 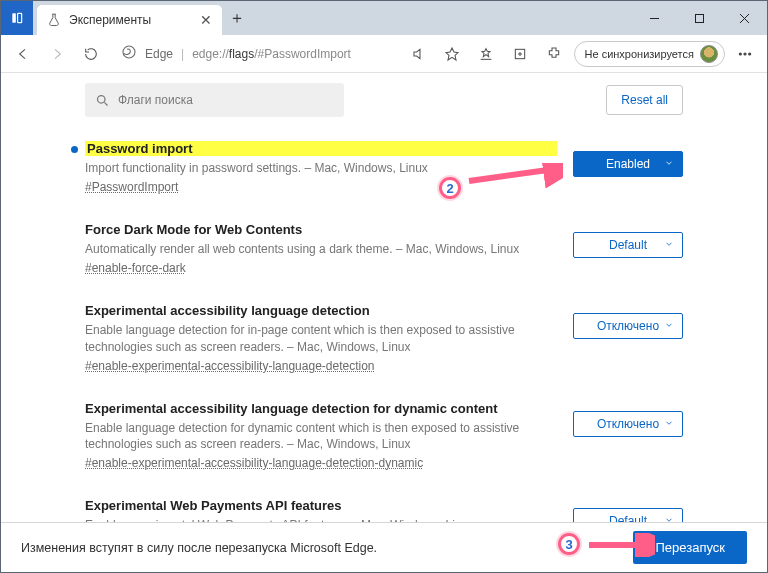 I want to click on favorites-list-icon, so click(x=486, y=54).